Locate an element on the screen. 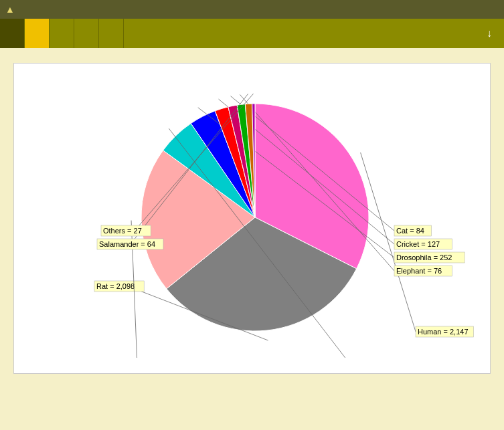 This screenshot has width=504, height=430. nav-search is located at coordinates (62, 33).